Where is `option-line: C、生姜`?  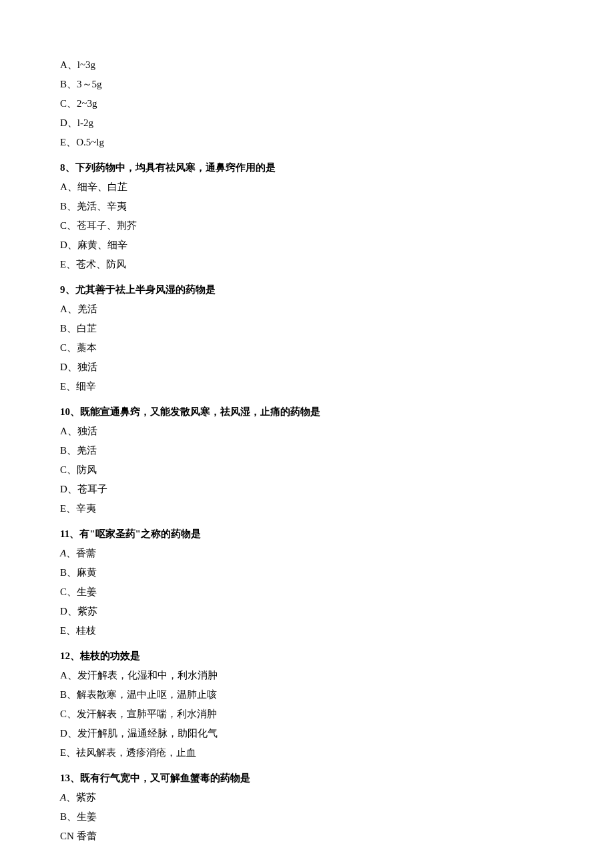 option-line: C、生姜 is located at coordinates (307, 592).